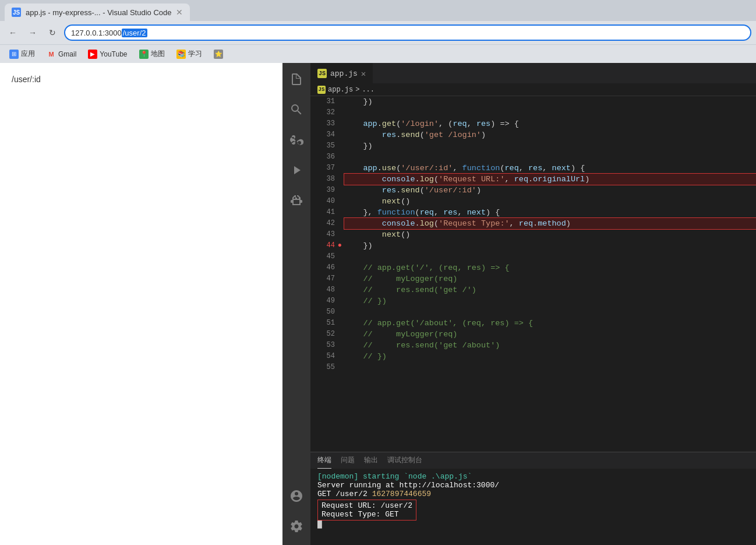 The height and width of the screenshot is (545, 756). I want to click on line-num-51: 51, so click(323, 323).